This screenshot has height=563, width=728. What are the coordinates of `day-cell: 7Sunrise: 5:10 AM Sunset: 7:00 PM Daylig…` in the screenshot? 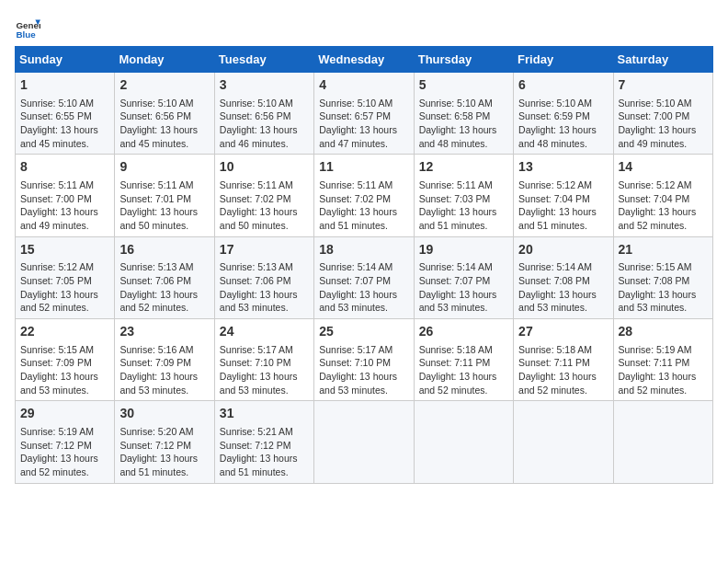 It's located at (663, 114).